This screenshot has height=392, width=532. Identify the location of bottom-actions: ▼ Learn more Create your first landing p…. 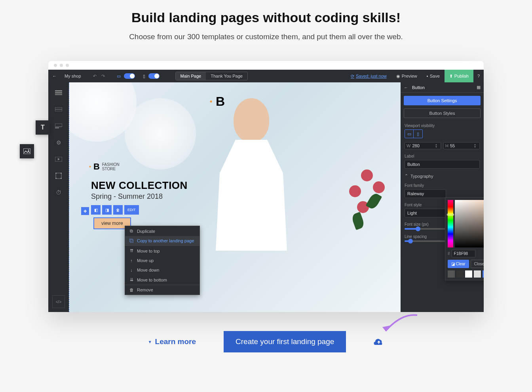
(266, 342).